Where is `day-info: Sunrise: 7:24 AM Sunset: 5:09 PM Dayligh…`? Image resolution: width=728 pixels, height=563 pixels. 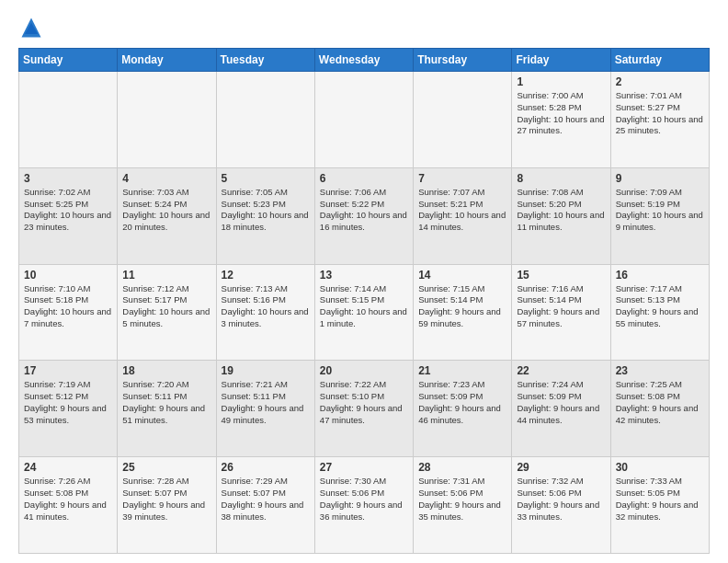
day-info: Sunrise: 7:24 AM Sunset: 5:09 PM Dayligh… is located at coordinates (561, 403).